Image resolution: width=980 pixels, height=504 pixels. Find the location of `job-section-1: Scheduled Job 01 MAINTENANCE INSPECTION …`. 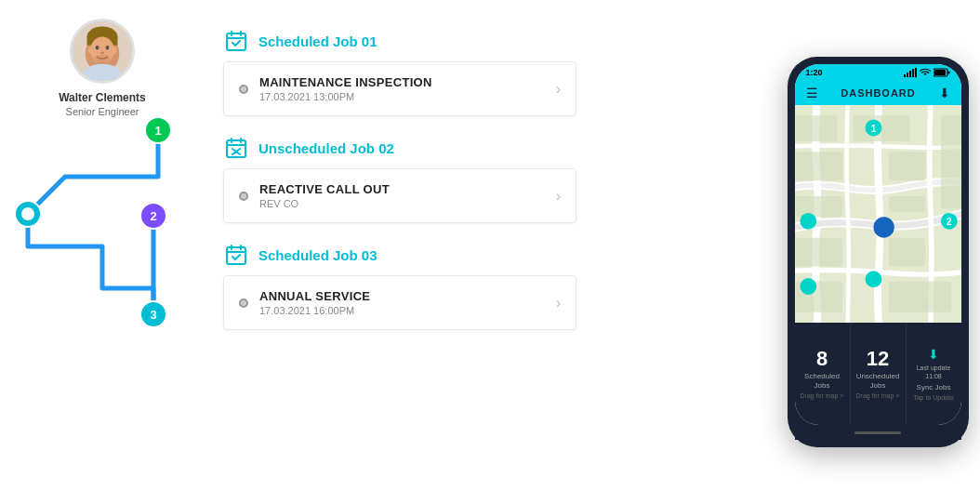

job-section-1: Scheduled Job 01 MAINTENANCE INSPECTION … is located at coordinates (400, 73).